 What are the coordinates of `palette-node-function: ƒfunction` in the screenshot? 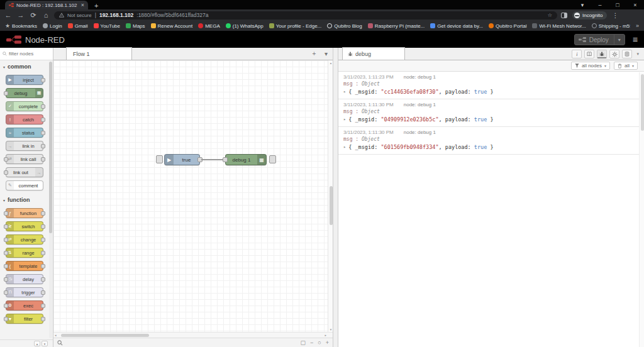 It's located at (25, 213).